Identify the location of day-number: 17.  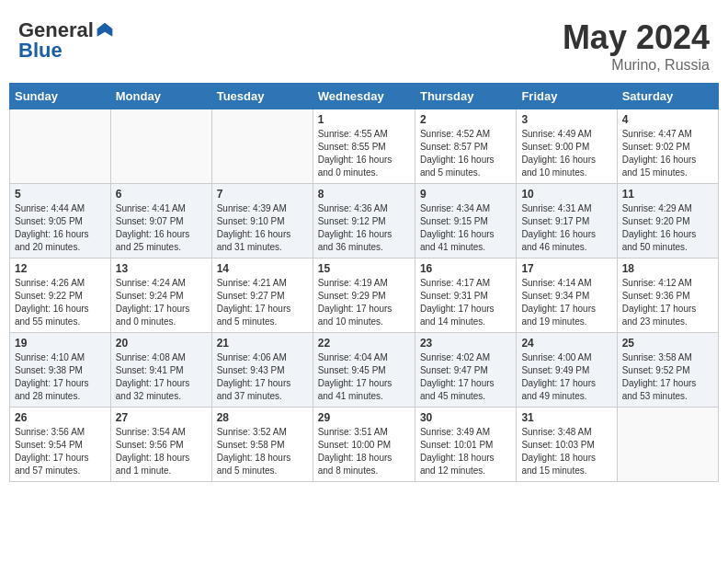
(566, 269).